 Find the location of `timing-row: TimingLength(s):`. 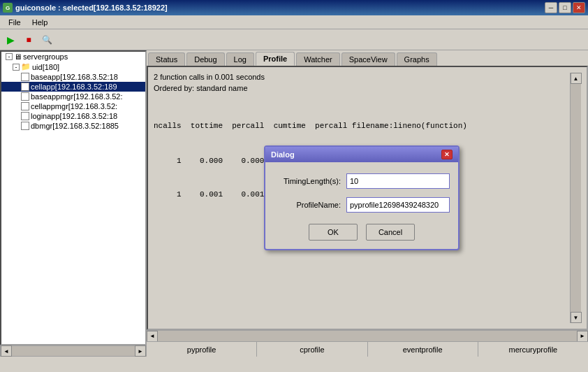

timing-row: TimingLength(s): is located at coordinates (362, 181).